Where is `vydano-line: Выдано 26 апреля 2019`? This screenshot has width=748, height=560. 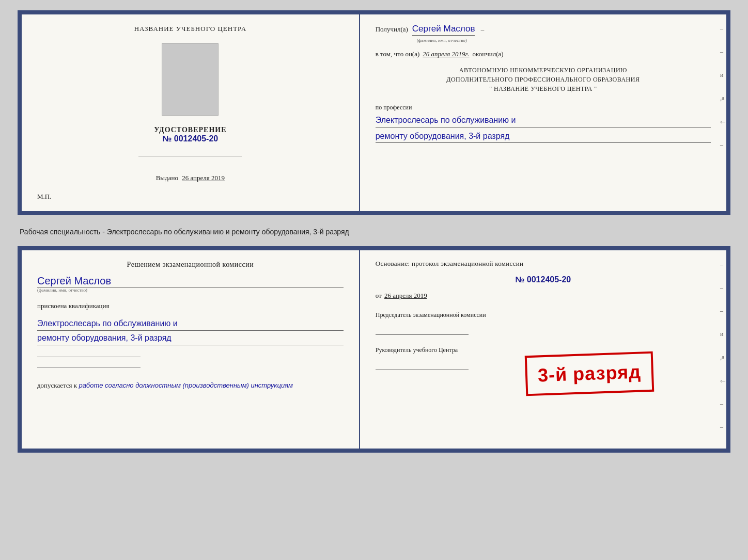
vydano-line: Выдано 26 апреля 2019 is located at coordinates (190, 178).